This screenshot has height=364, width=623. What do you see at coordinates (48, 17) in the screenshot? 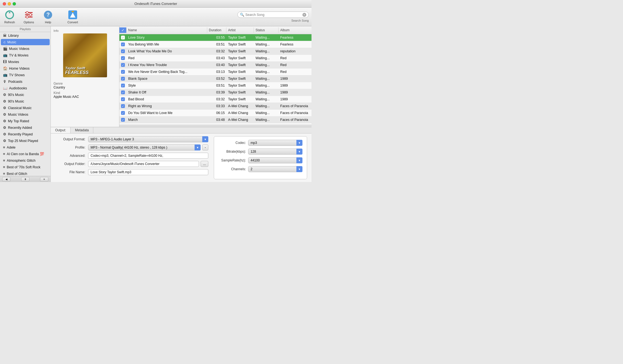
I see `help-button: ? Help` at bounding box center [48, 17].